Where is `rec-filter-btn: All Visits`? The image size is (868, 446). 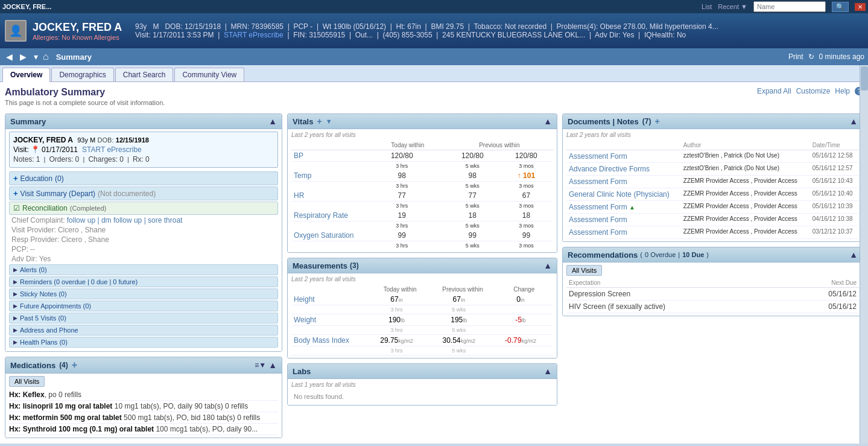 rec-filter-btn: All Visits is located at coordinates (584, 270).